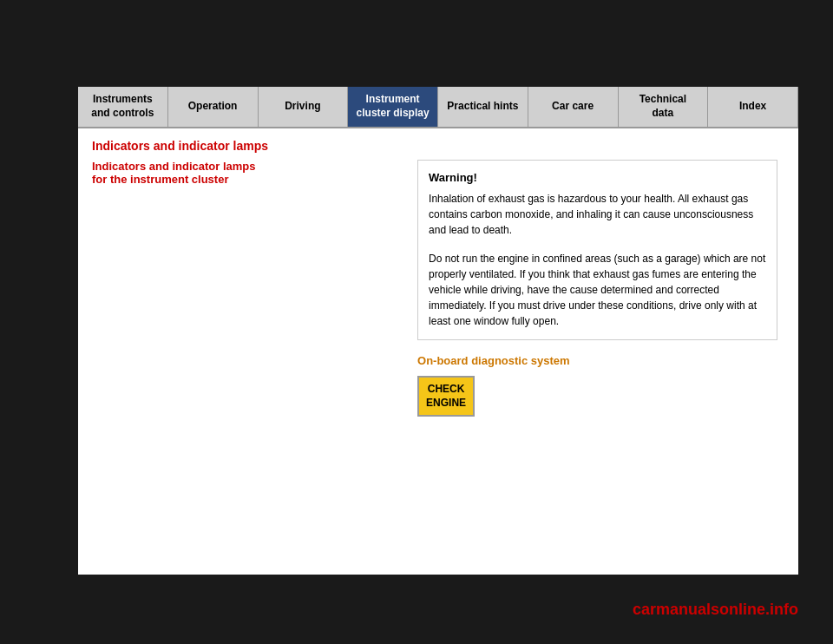 The image size is (833, 644). I want to click on nav-bar: Instrumentsand controls Operation Drivin…, so click(438, 108).